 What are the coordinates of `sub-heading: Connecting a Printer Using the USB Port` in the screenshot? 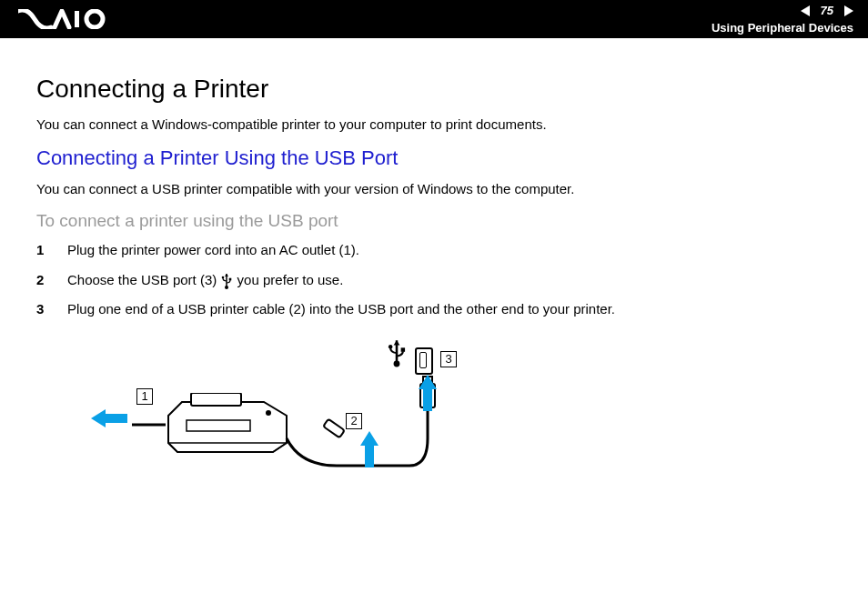 It's located at (434, 158).